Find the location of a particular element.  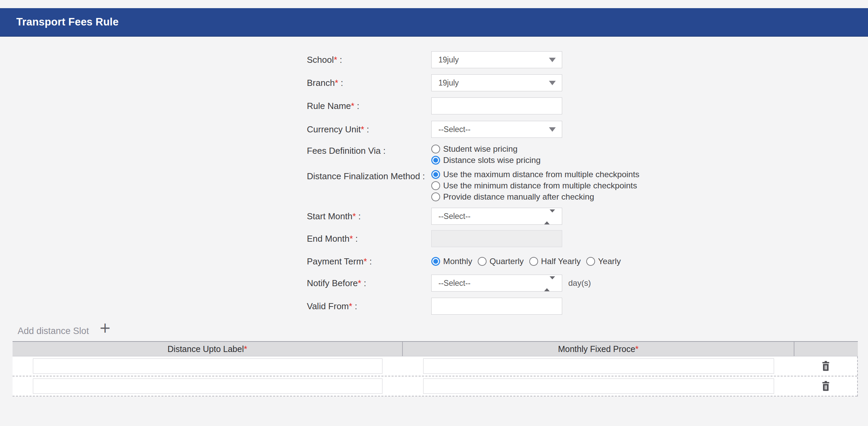

branch-select-value: 19july is located at coordinates (449, 83).